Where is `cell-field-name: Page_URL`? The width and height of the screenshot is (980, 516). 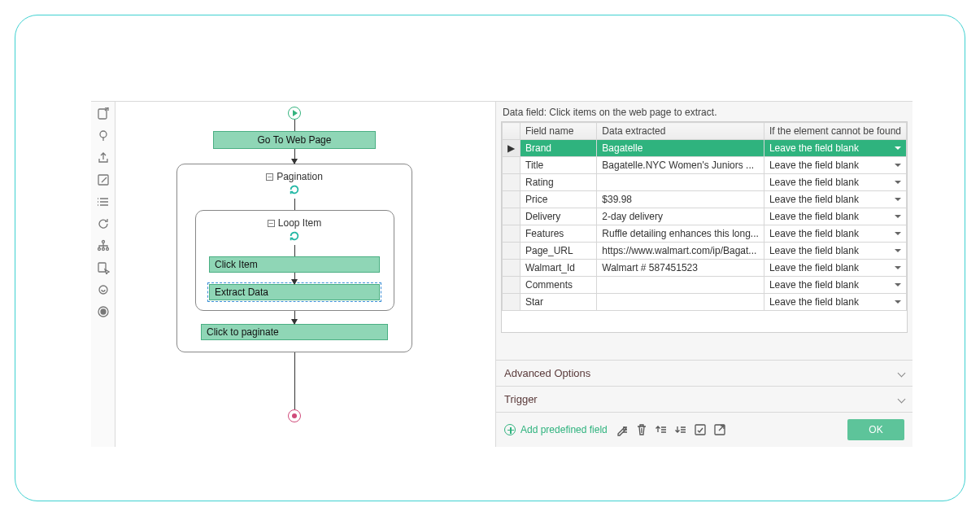
cell-field-name: Page_URL is located at coordinates (559, 251).